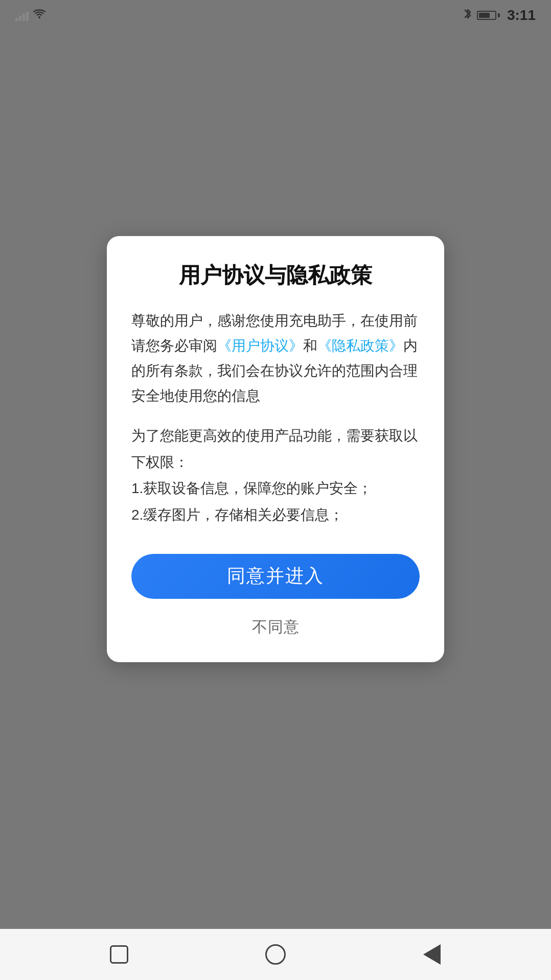 Image resolution: width=551 pixels, height=980 pixels. What do you see at coordinates (276, 627) in the screenshot?
I see `disagree-button: 不同意` at bounding box center [276, 627].